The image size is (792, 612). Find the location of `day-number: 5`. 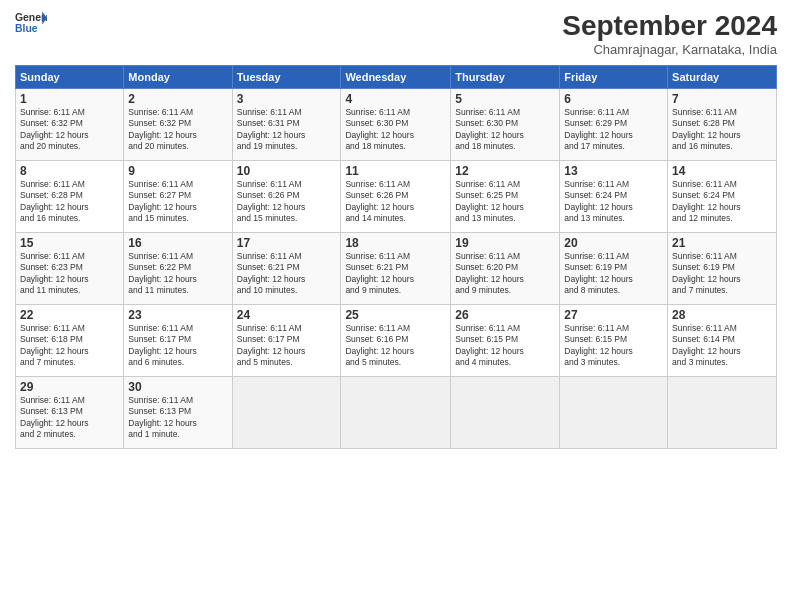

day-number: 5 is located at coordinates (505, 99).